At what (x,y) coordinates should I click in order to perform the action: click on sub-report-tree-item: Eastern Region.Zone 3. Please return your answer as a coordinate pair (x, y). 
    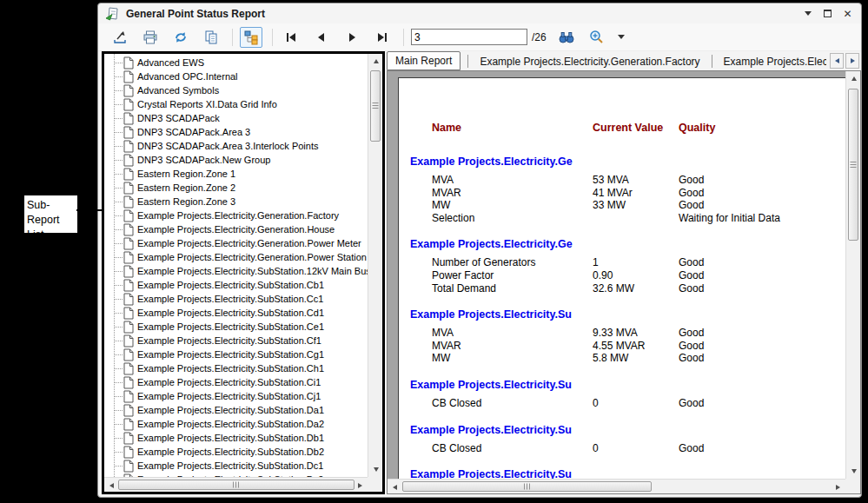
    Looking at the image, I should click on (236, 202).